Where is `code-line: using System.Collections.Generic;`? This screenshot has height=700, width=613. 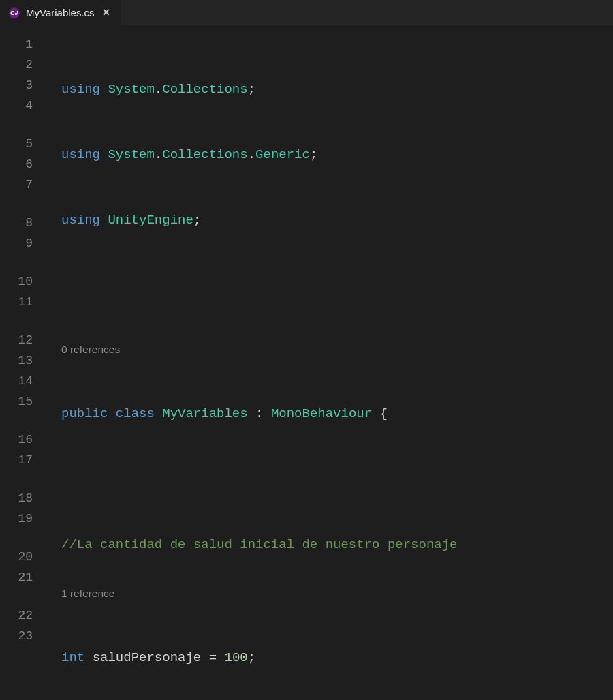 code-line: using System.Collections.Generic; is located at coordinates (337, 155).